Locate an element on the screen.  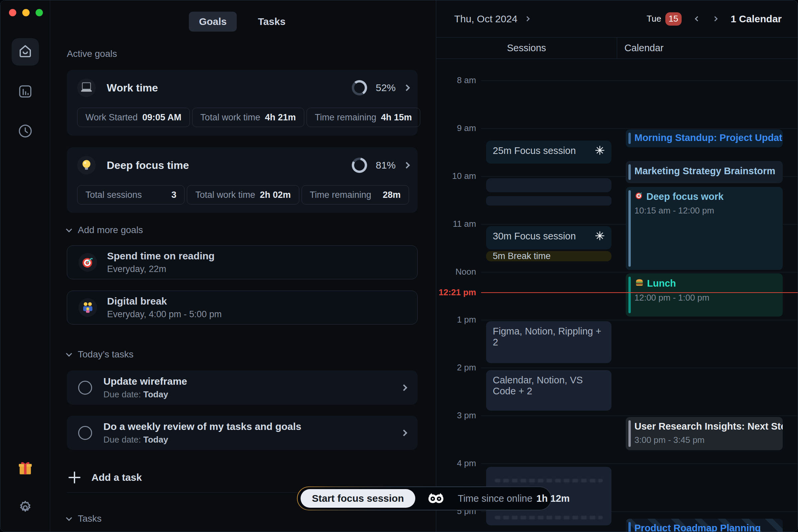
focus-dock: Start focus session Time since online 1h… is located at coordinates (424, 498).